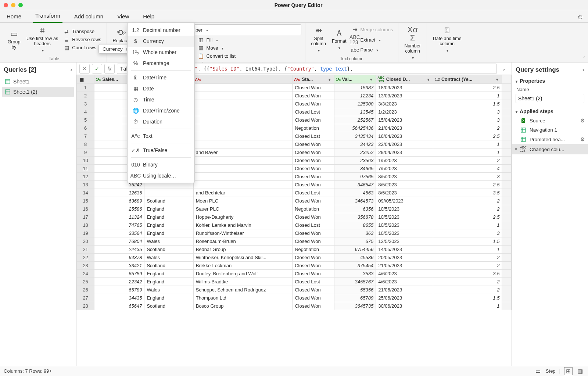  What do you see at coordinates (82, 32) in the screenshot?
I see `transpose-button: ⇄ Transpose` at bounding box center [82, 32].